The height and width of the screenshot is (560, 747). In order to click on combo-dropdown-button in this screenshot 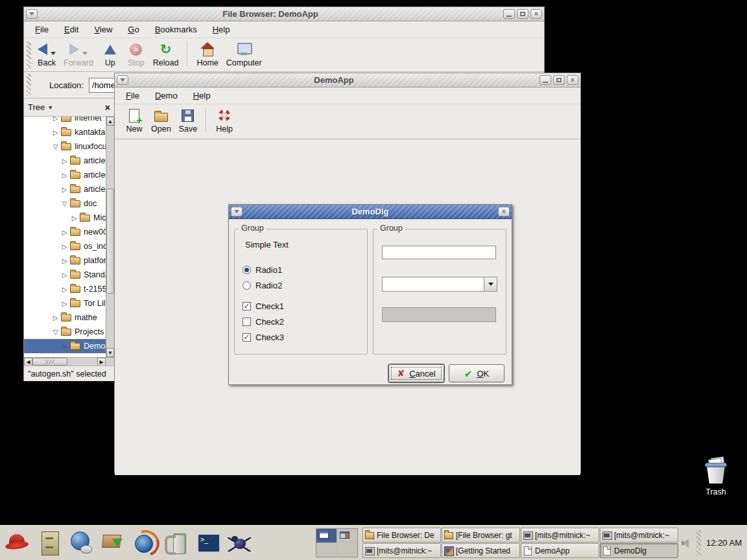, I will do `click(491, 284)`.